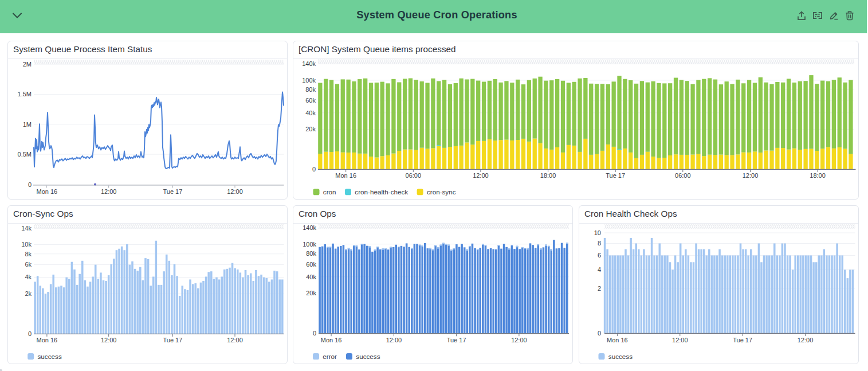  What do you see at coordinates (28, 254) in the screenshot?
I see `svg-text: 8k` at bounding box center [28, 254].